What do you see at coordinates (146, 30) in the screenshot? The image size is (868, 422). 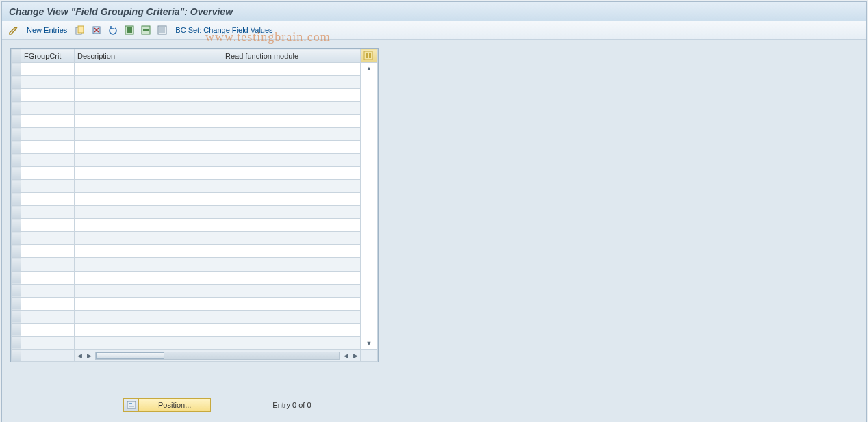 I see `select-block-icon` at bounding box center [146, 30].